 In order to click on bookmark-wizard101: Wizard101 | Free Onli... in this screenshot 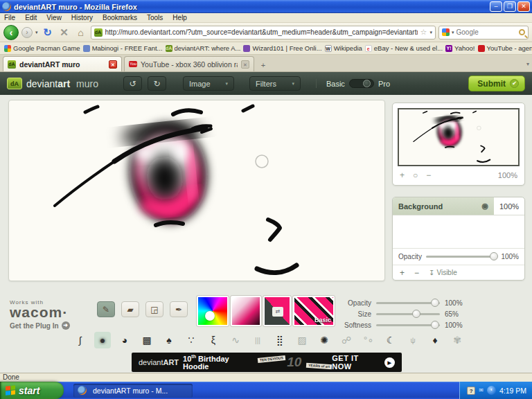, I will do `click(283, 48)`.